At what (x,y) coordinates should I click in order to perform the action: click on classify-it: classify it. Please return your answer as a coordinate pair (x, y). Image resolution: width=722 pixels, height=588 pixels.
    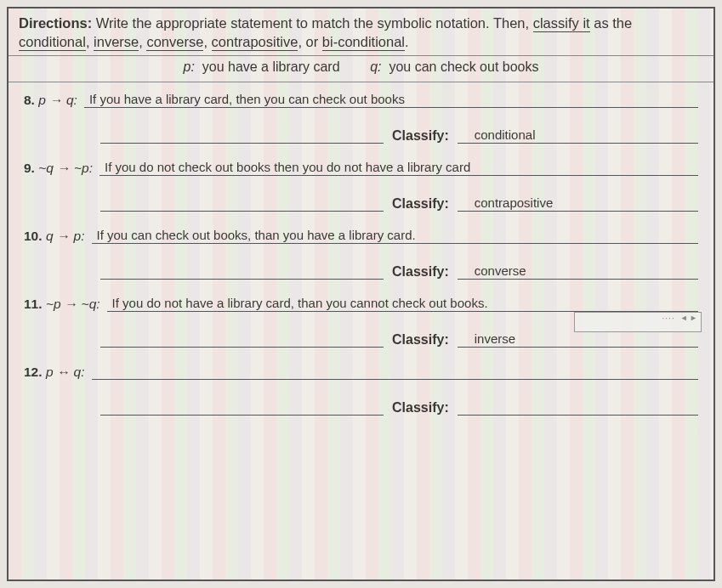
    Looking at the image, I should click on (561, 24).